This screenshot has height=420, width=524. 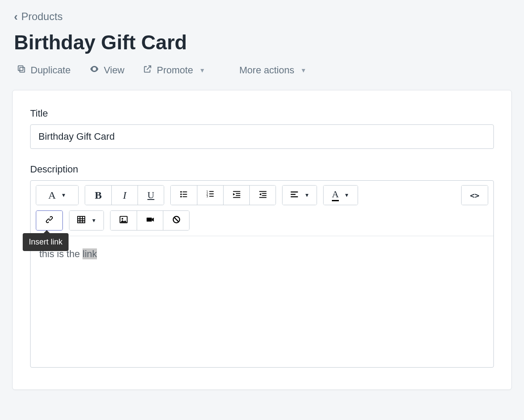 I want to click on svg-text: 3, so click(x=207, y=196).